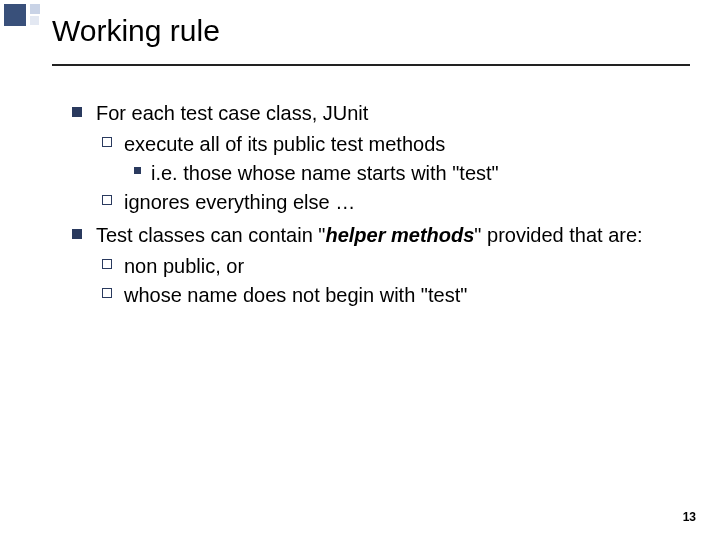  I want to click on title-area: Working rule, so click(371, 40).